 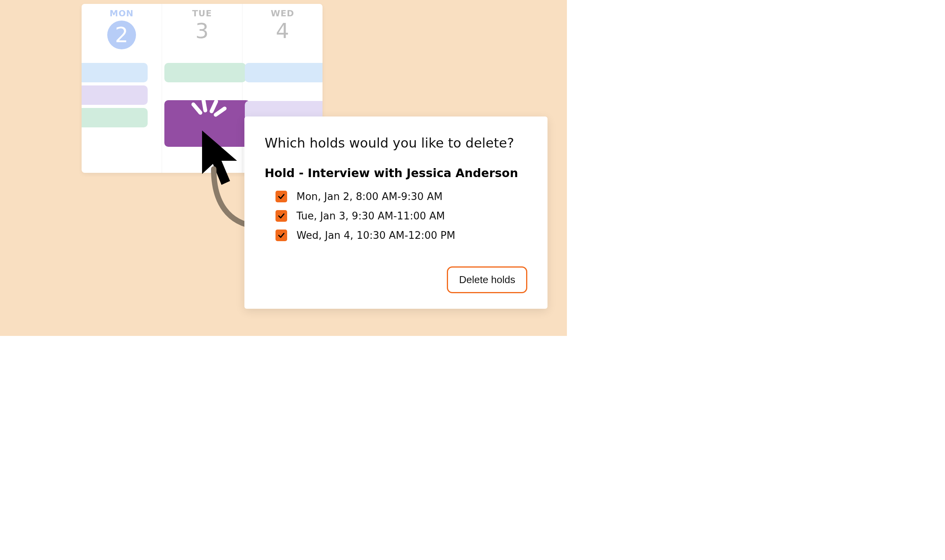 What do you see at coordinates (122, 29) in the screenshot?
I see `calendar-day-header-mon: MON 2` at bounding box center [122, 29].